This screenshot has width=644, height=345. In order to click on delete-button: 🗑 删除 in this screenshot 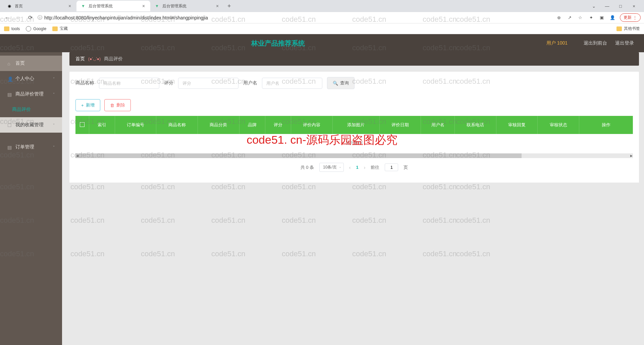, I will do `click(117, 105)`.